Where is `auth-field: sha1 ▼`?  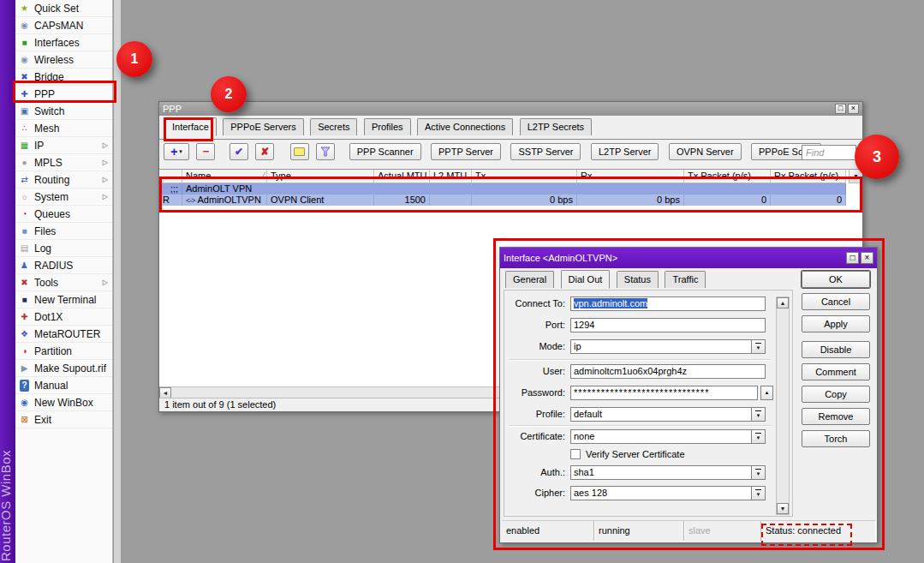
auth-field: sha1 ▼ is located at coordinates (668, 473).